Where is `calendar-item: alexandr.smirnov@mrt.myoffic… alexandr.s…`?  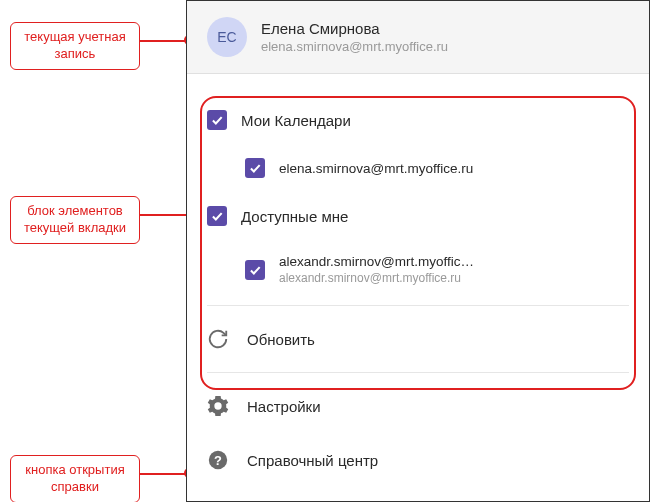 calendar-item: alexandr.smirnov@mrt.myoffic… alexandr.s… is located at coordinates (418, 270).